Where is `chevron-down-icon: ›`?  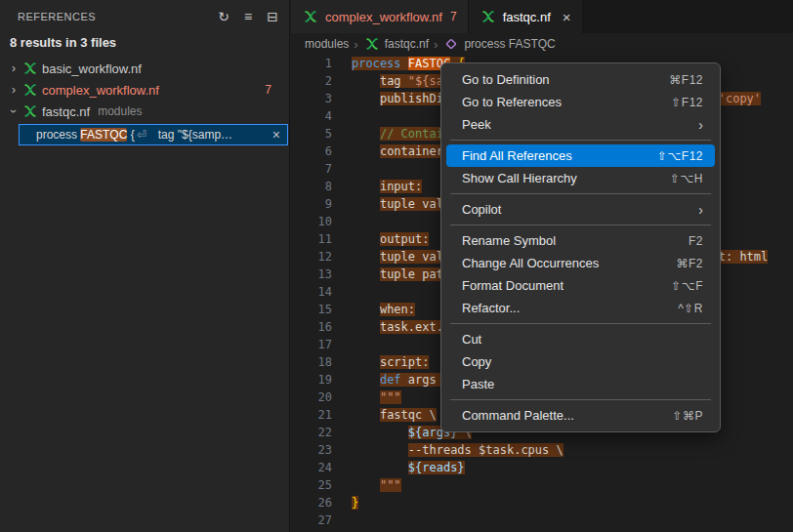 chevron-down-icon: › is located at coordinates (14, 111).